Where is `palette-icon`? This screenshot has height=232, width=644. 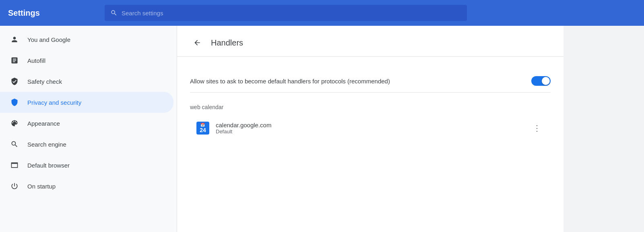
palette-icon is located at coordinates (14, 123).